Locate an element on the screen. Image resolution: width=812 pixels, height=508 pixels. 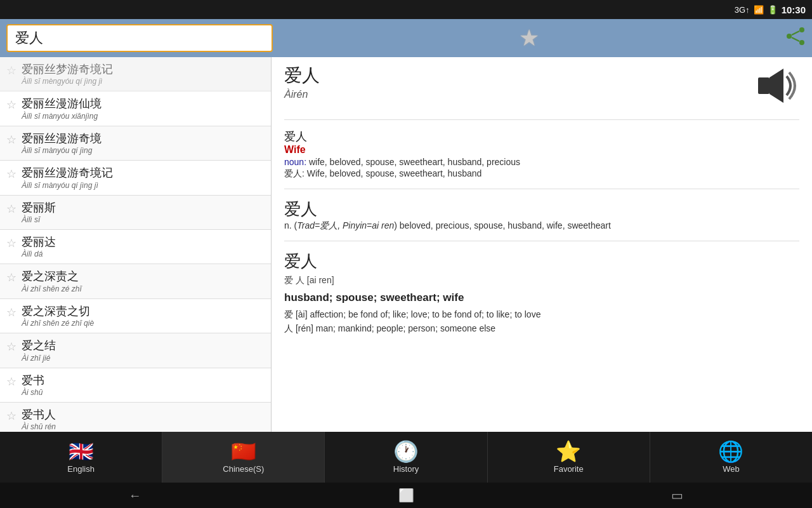
entry-section-3: 爱人 n. (Trad=爱人, Pinyin=ai ren) beloved, … is located at coordinates (542, 220).